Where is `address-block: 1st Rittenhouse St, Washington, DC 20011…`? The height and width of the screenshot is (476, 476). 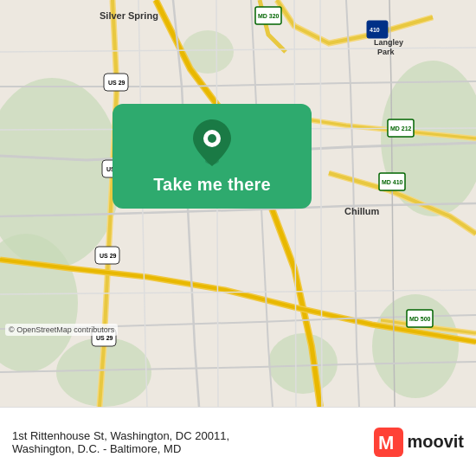 address-block: 1st Rittenhouse St, Washington, DC 20011… is located at coordinates (121, 442).